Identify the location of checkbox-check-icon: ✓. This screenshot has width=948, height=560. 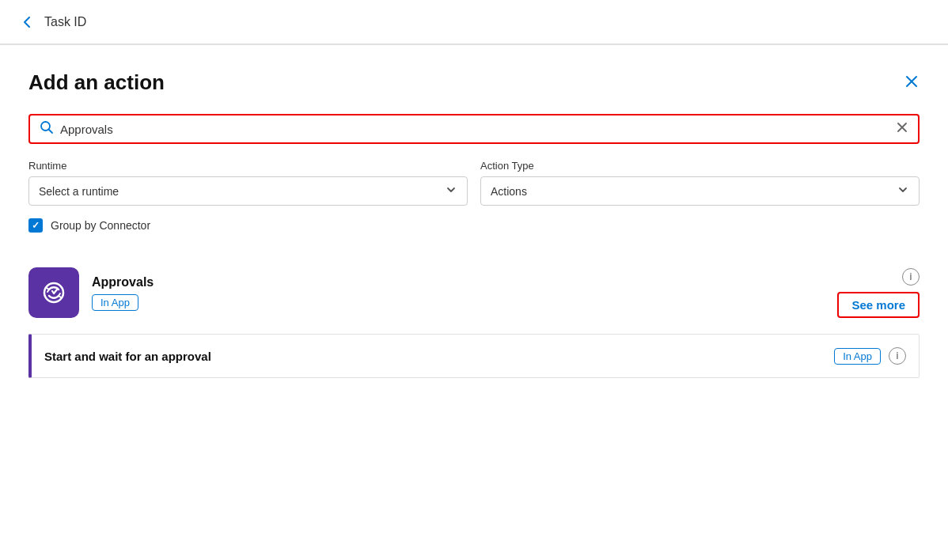
(36, 225).